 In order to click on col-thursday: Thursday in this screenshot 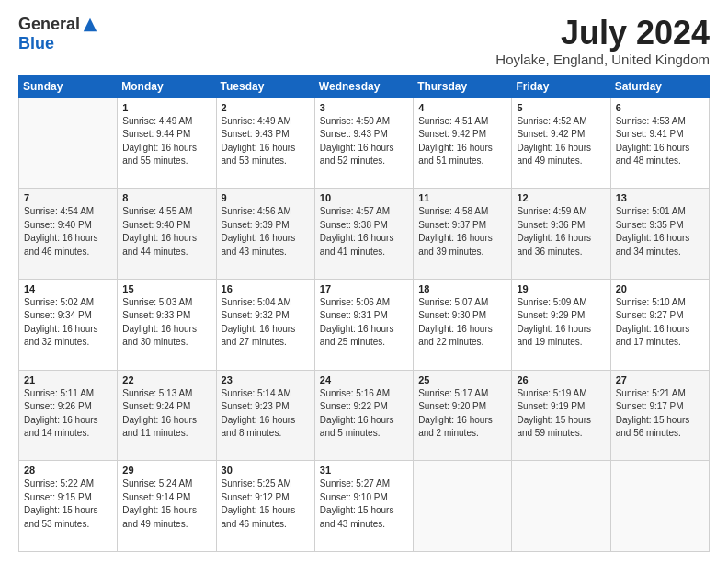, I will do `click(463, 86)`.